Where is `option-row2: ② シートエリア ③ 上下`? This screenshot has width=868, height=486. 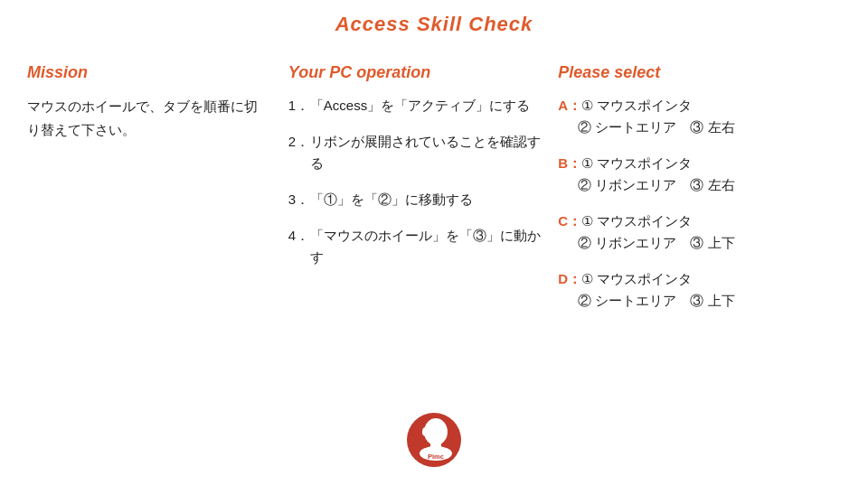
option-row2: ② シートエリア ③ 上下 is located at coordinates (709, 301).